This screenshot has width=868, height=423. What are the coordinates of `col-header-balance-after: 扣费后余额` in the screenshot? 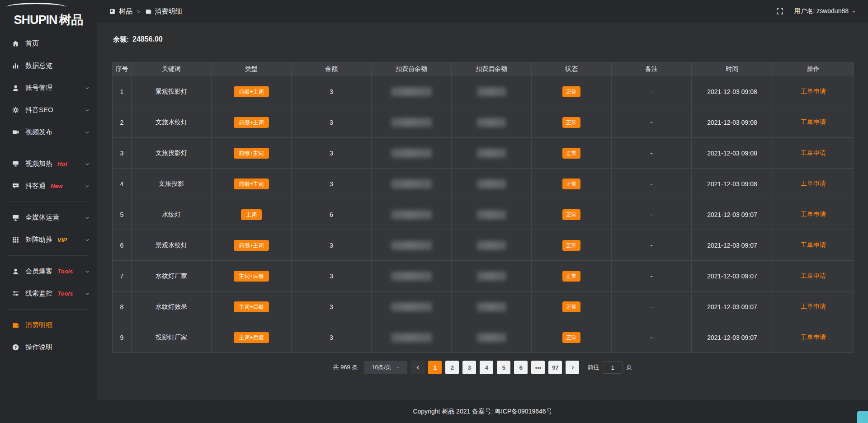 It's located at (492, 70).